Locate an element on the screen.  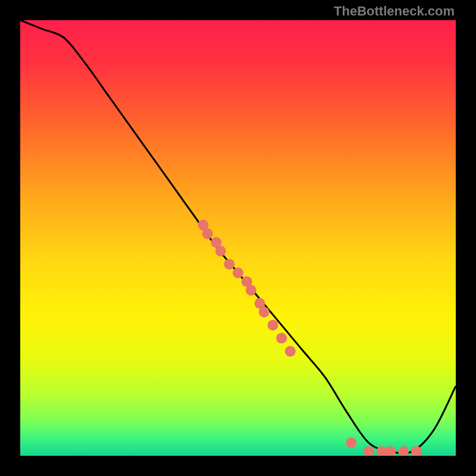
watermark-text: TheBottleneck.com is located at coordinates (394, 11).